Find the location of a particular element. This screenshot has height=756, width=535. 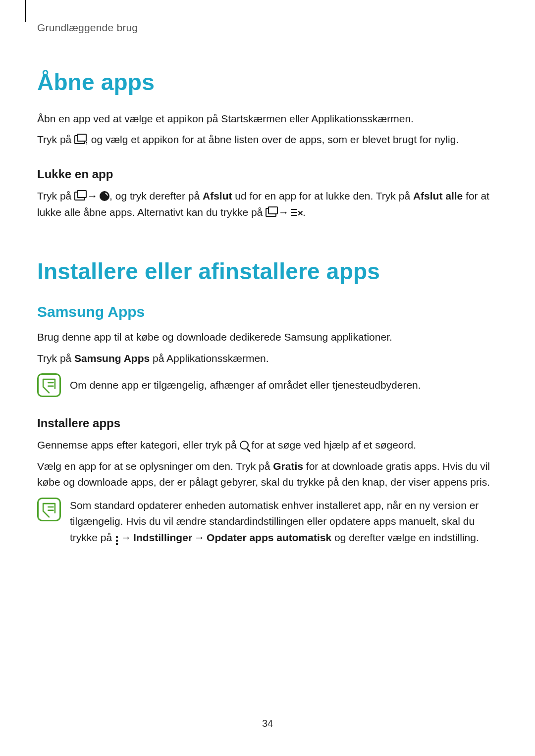

body-text: Åbn en app ved at vælge et appikon på St… is located at coordinates (268, 165).